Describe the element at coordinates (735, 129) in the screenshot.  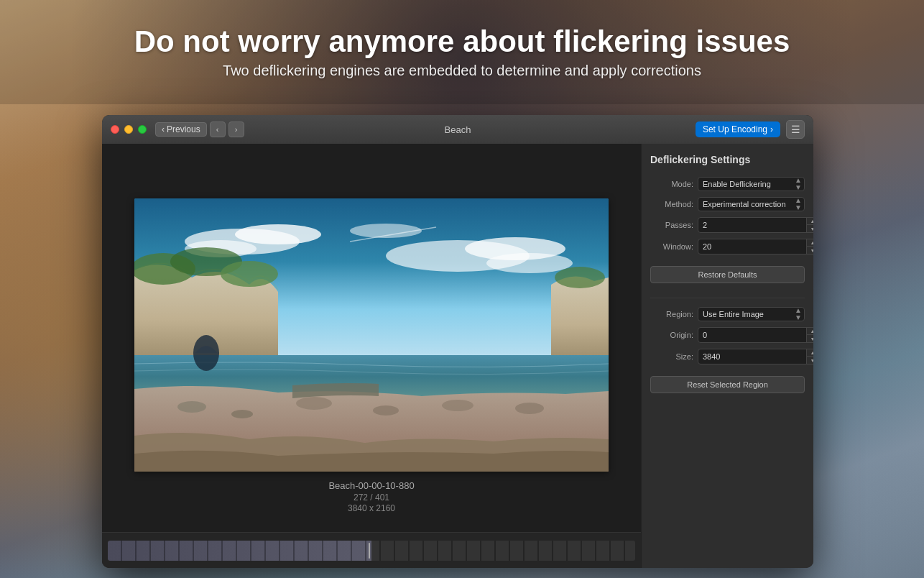
I see `setup-encoding-label: Set Up Encoding` at that location.